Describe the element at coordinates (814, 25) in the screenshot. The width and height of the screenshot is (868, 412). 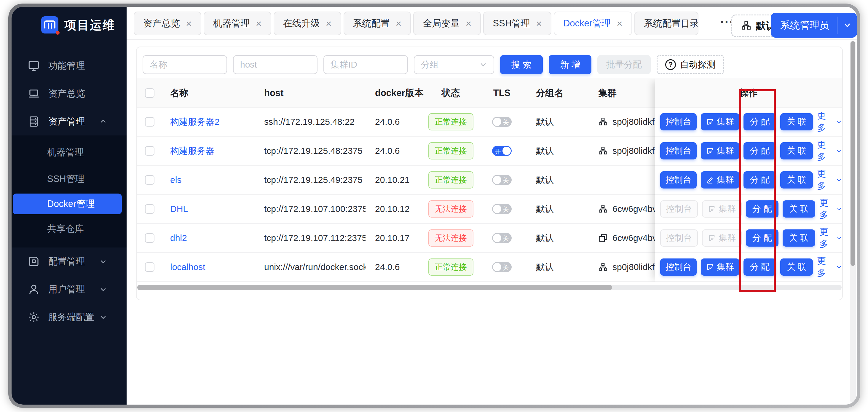
I see `user-menu-button: 系统管理员` at that location.